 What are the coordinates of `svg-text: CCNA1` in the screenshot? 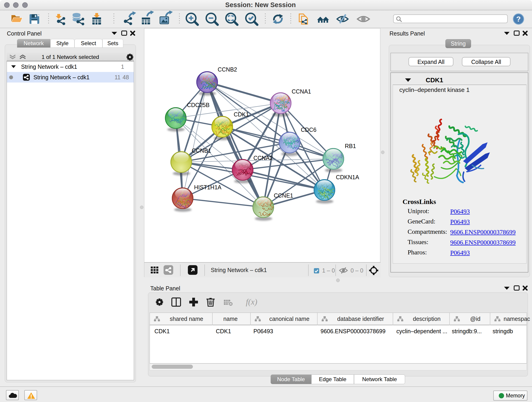 It's located at (302, 91).